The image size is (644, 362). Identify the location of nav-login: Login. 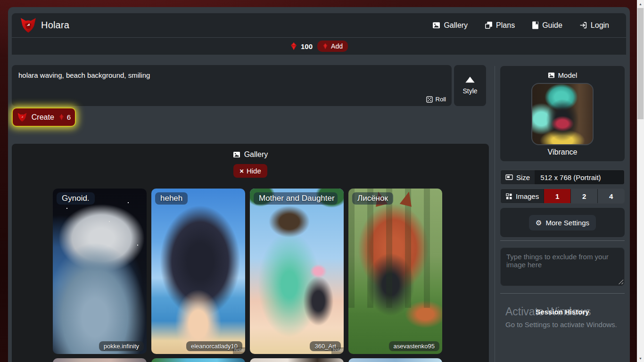
(594, 25).